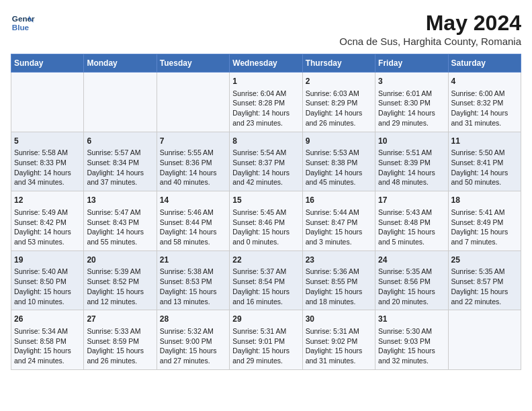 The height and width of the screenshot is (411, 532). I want to click on day-number: 9, so click(339, 141).